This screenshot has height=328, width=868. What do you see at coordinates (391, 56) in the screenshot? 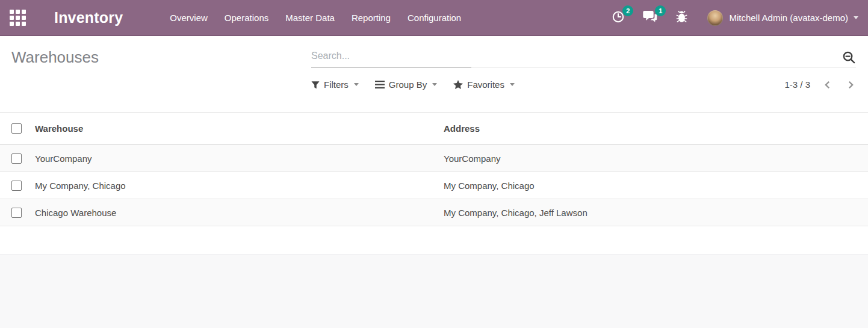
I see `search-input` at bounding box center [391, 56].